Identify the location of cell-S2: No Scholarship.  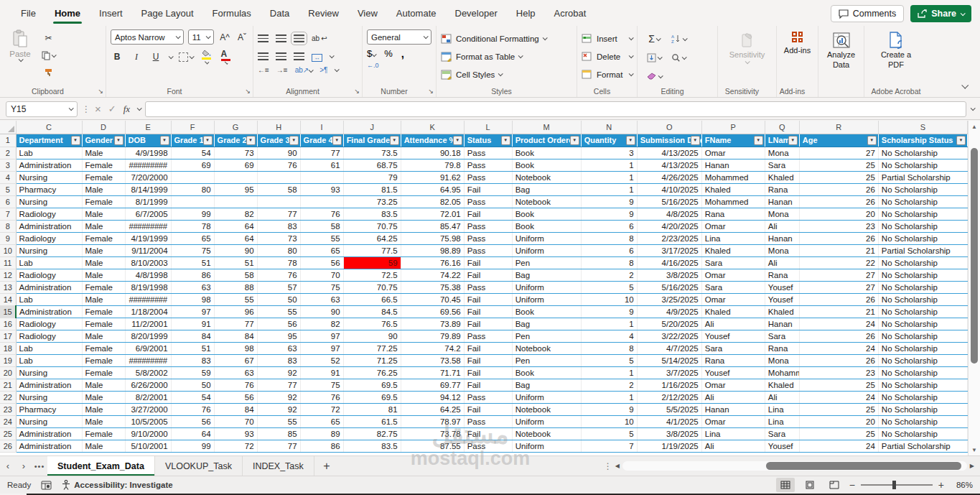
(923, 152).